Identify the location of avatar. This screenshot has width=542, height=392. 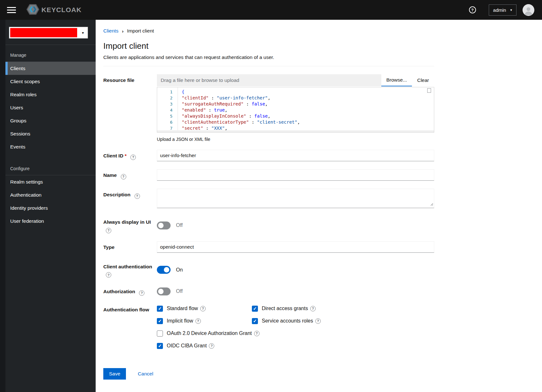
(529, 10).